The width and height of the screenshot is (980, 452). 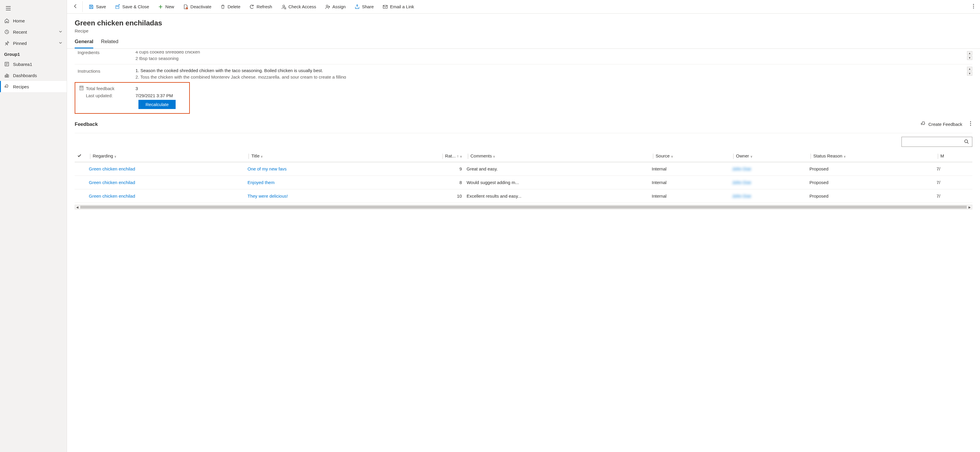 I want to click on back-icon, so click(x=76, y=6).